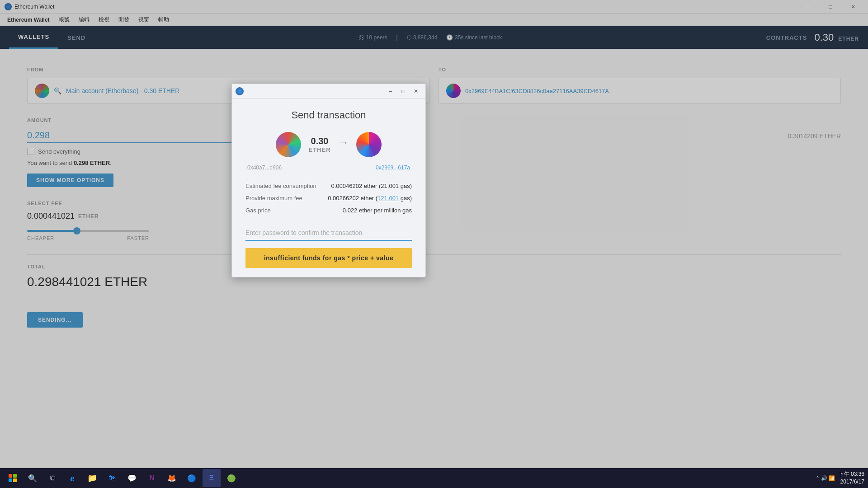 Image resolution: width=868 pixels, height=488 pixels. I want to click on transfer-value: 0.30, so click(320, 141).